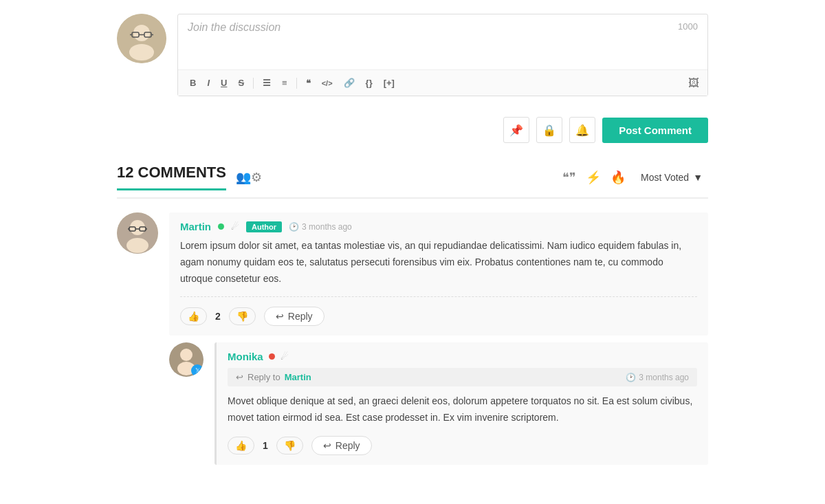 The height and width of the screenshot is (504, 825). Describe the element at coordinates (265, 446) in the screenshot. I see `monika-vote-count: 1` at that location.